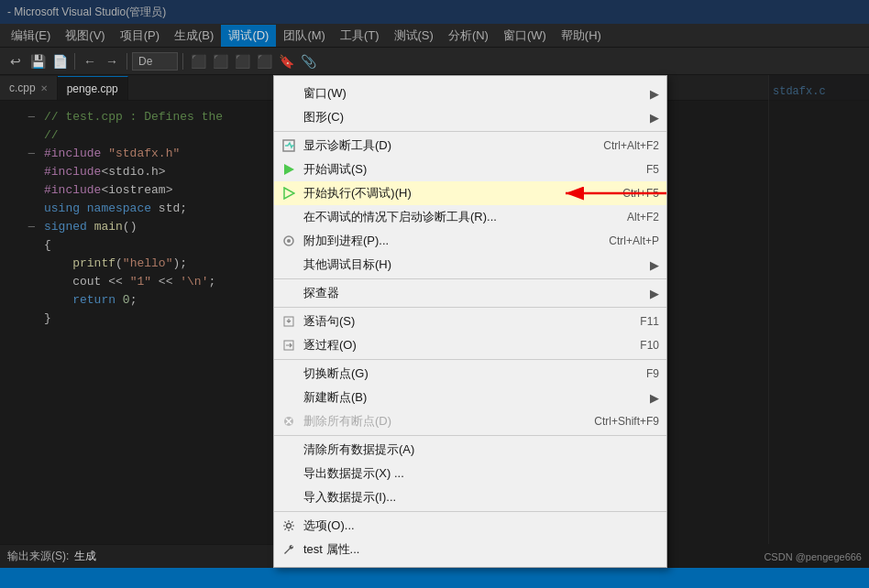 Image resolution: width=869 pixels, height=588 pixels. What do you see at coordinates (264, 61) in the screenshot?
I see `toolbar-btn4: ⬛` at bounding box center [264, 61].